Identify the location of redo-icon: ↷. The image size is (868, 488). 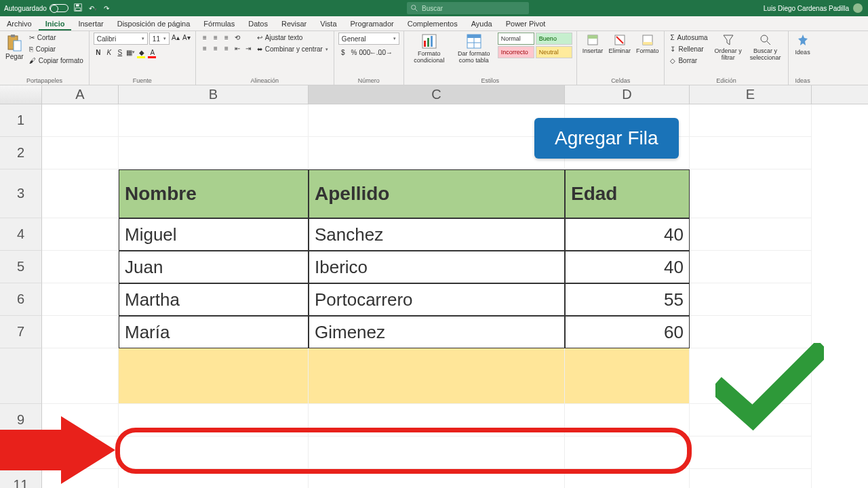
(106, 8).